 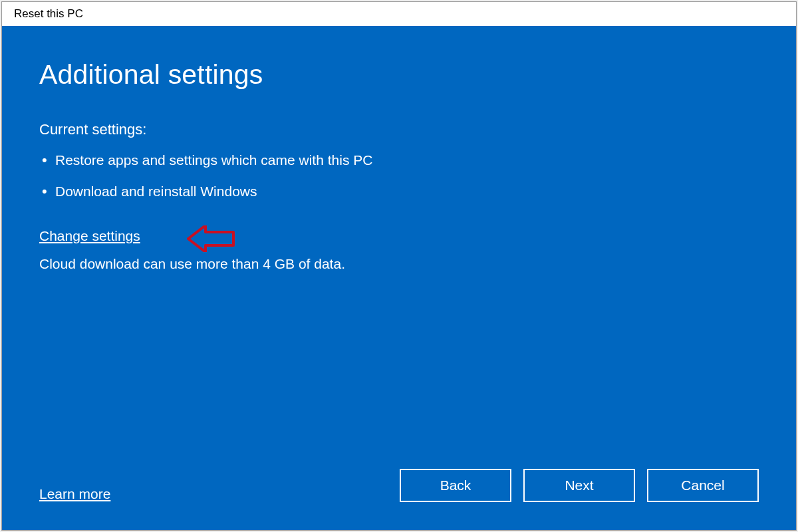 What do you see at coordinates (399, 182) in the screenshot?
I see `current-settings-list: Restore apps and settings which came wit…` at bounding box center [399, 182].